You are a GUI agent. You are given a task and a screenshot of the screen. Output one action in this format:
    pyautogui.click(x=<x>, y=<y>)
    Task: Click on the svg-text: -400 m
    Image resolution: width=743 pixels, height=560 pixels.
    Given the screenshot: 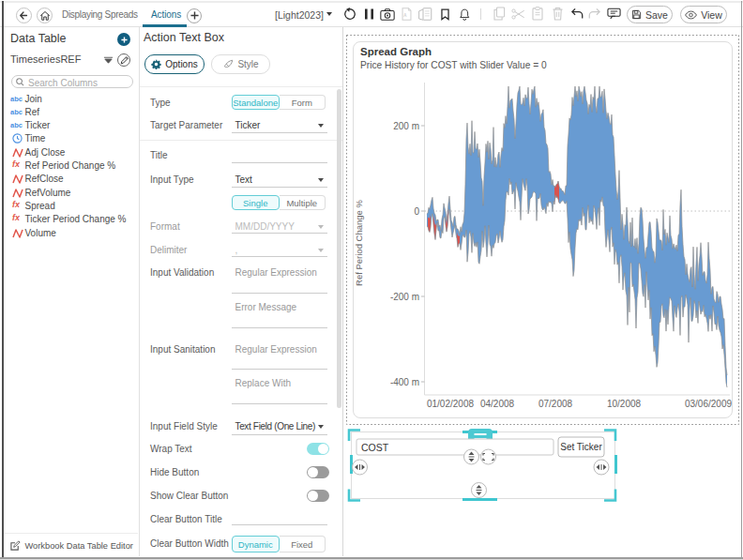 What is the action you would take?
    pyautogui.click(x=405, y=383)
    